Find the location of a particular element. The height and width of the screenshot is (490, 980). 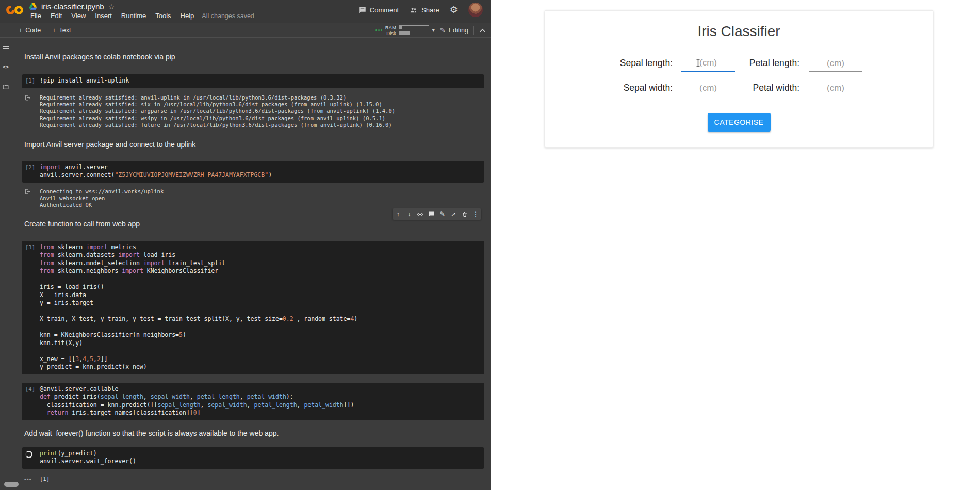

add-text-button: + Text is located at coordinates (61, 30).